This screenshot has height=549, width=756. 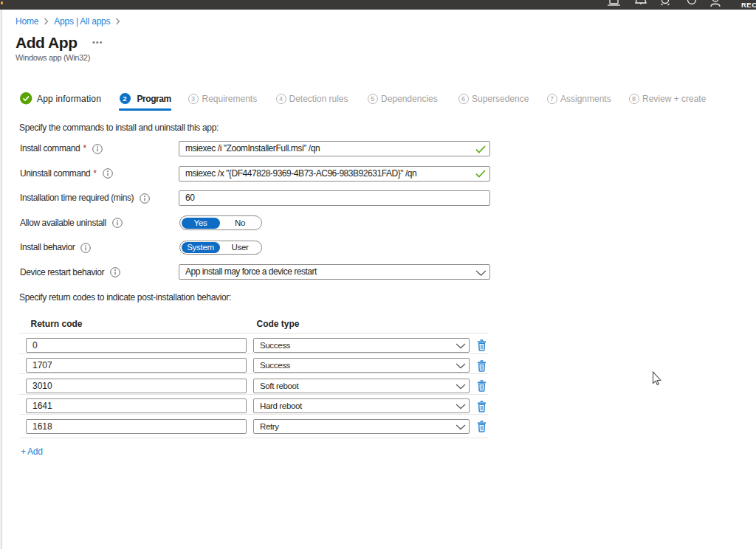 What do you see at coordinates (749, 4) in the screenshot?
I see `svg-text: RECAL` at bounding box center [749, 4].